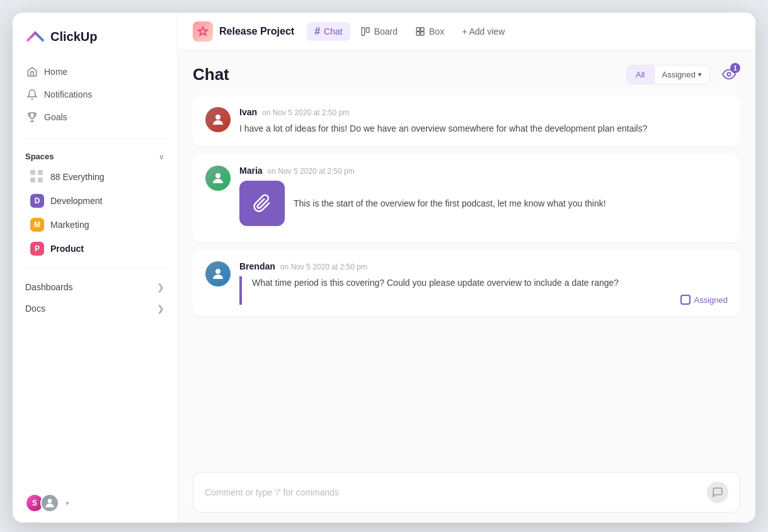  I want to click on comment-input-area: Comment or type '/' for commands, so click(466, 492).